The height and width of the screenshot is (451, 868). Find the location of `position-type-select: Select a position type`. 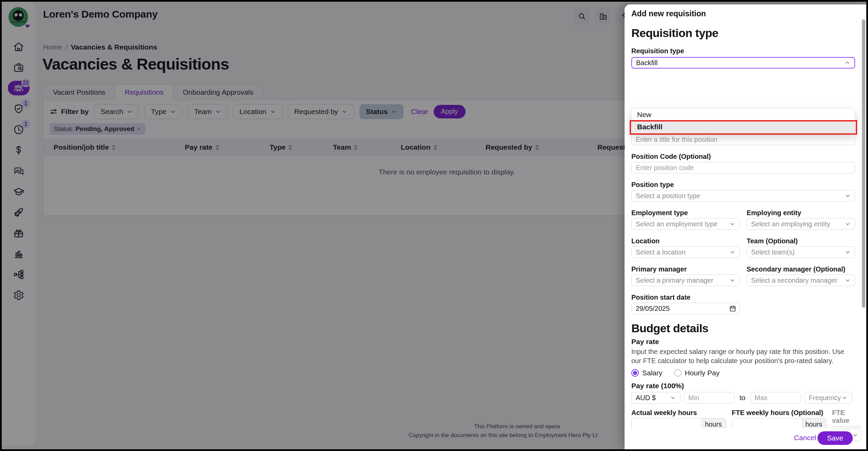

position-type-select: Select a position type is located at coordinates (743, 196).